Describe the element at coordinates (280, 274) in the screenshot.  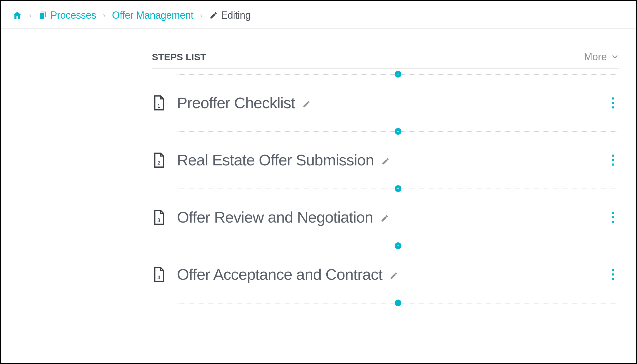
I see `step-title-text: Offer Acceptance and Contract` at that location.